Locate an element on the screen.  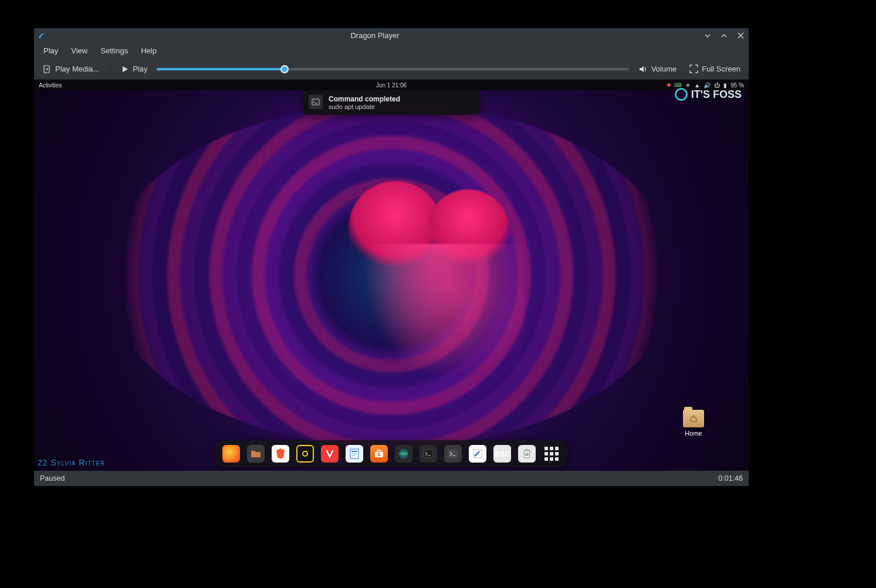
desktop-home-icon: Home is located at coordinates (694, 423).